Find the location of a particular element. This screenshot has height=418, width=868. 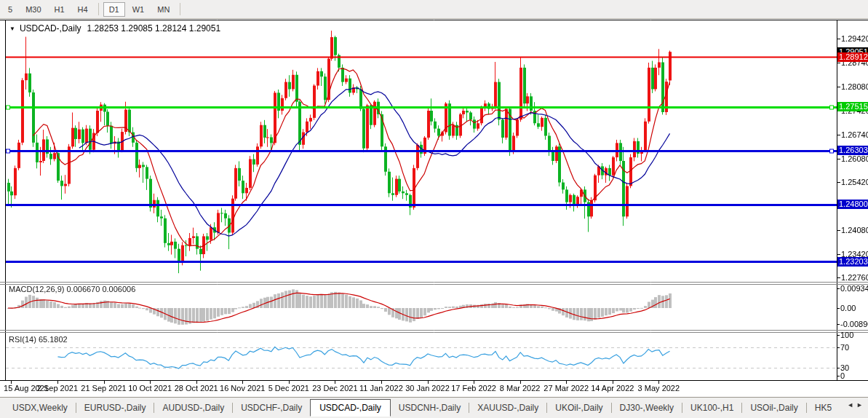

hline-price-badge: 1.24800 is located at coordinates (853, 204).